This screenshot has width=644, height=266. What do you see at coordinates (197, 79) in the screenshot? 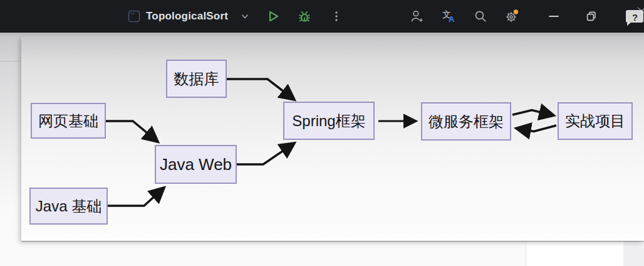
I see `node-label: 数据库` at bounding box center [197, 79].